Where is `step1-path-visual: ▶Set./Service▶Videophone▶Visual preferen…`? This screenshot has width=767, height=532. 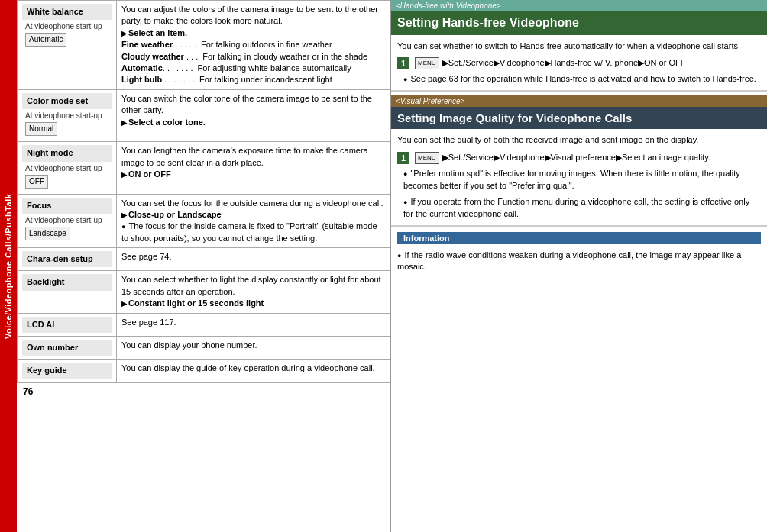 step1-path-visual: ▶Set./Service▶Videophone▶Visual preferen… is located at coordinates (576, 157).